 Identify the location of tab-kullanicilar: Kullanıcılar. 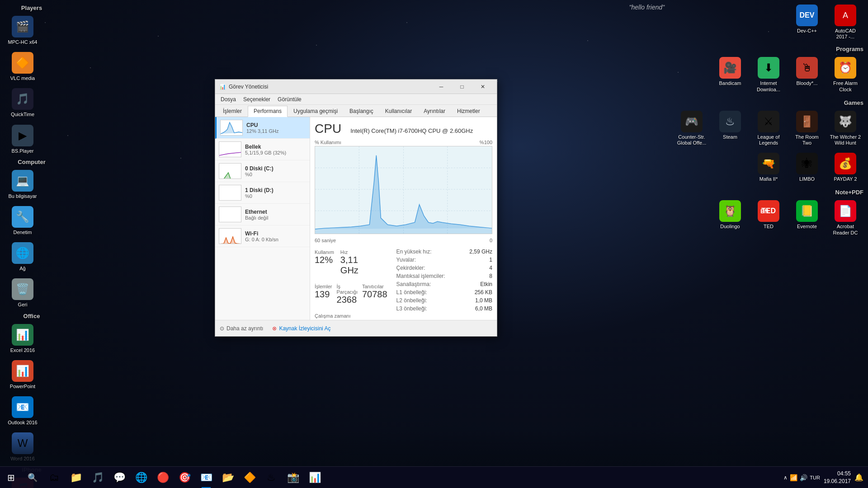
(399, 111).